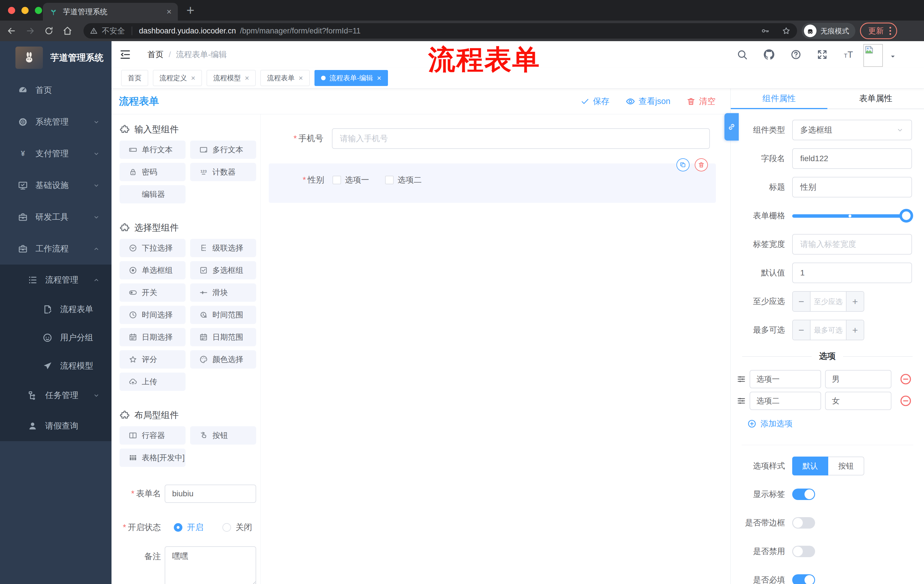 This screenshot has height=584, width=924. What do you see at coordinates (852, 244) in the screenshot?
I see `label-width-input: 请输入标签宽度` at bounding box center [852, 244].